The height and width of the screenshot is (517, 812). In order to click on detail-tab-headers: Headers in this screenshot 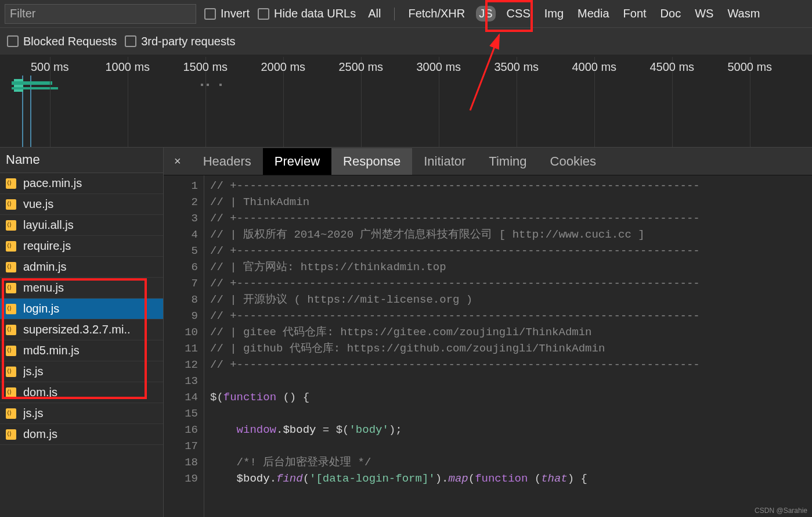, I will do `click(228, 161)`.